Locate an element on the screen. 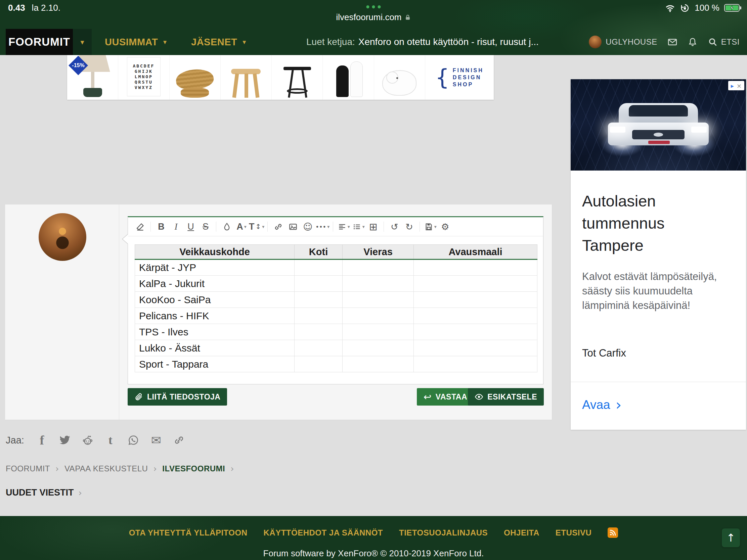 The image size is (747, 560). match-cell: KalPa - Jukurit is located at coordinates (215, 284).